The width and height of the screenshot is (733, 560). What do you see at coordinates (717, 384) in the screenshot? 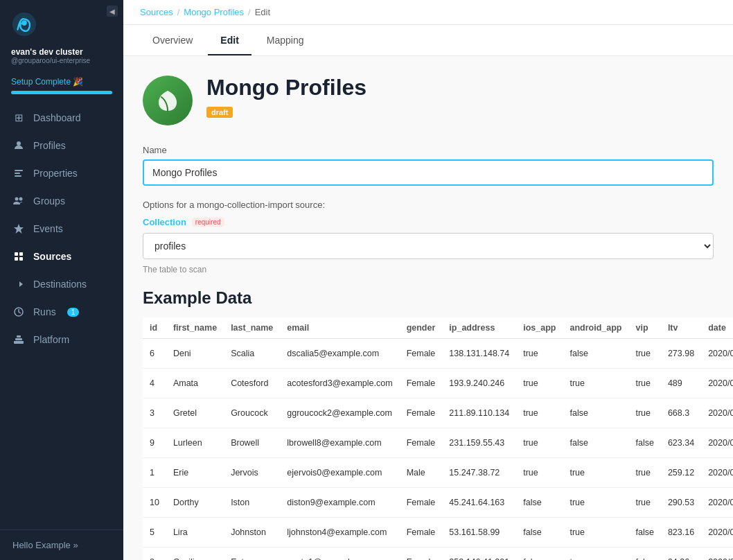
I see `cell-date: 2020/02/04` at bounding box center [717, 384].